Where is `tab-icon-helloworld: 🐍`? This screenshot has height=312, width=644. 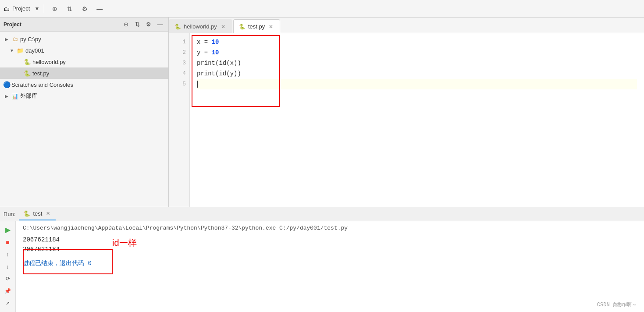
tab-icon-helloworld: 🐍 is located at coordinates (178, 27).